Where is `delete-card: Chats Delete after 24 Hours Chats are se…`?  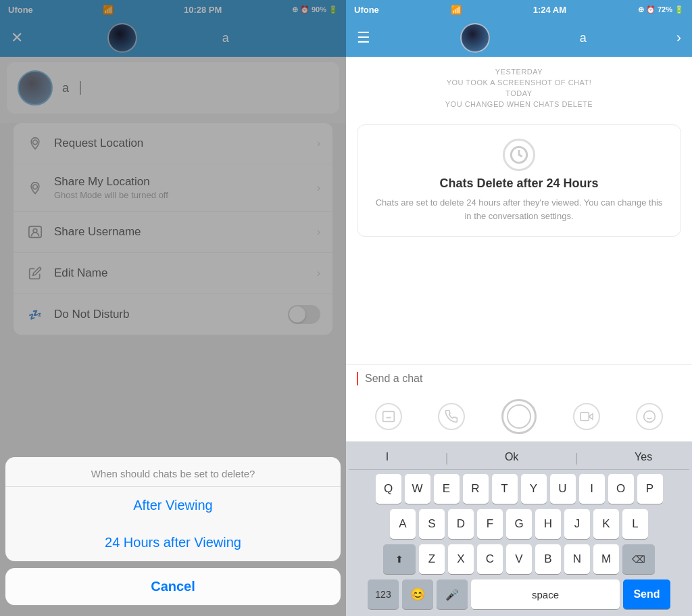
delete-card: Chats Delete after 24 Hours Chats are se… is located at coordinates (519, 181).